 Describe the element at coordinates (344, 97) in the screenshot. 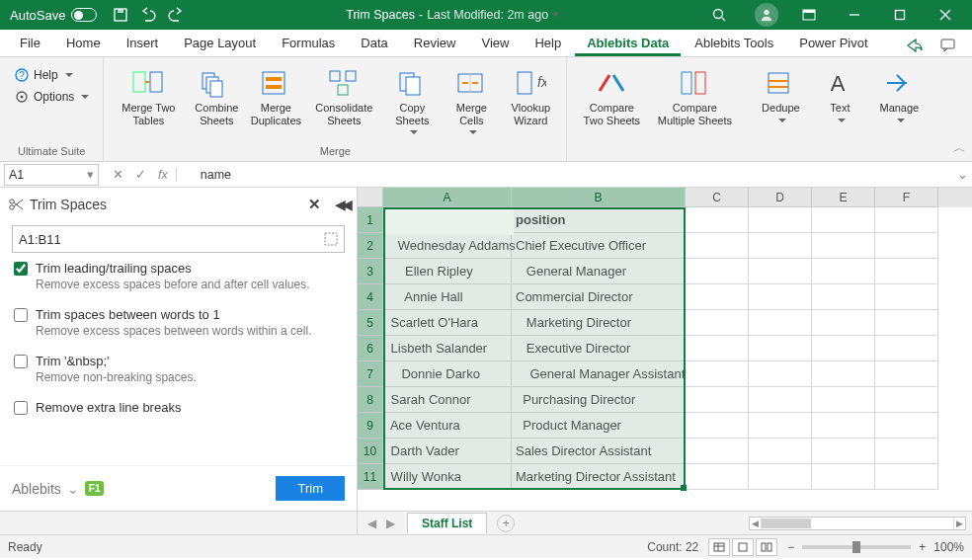

I see `consolidate-sheets-button: Consolidate Sheets` at that location.